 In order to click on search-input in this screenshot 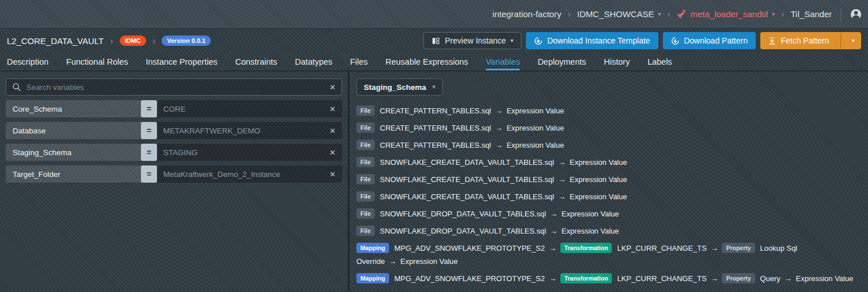, I will do `click(175, 87)`.